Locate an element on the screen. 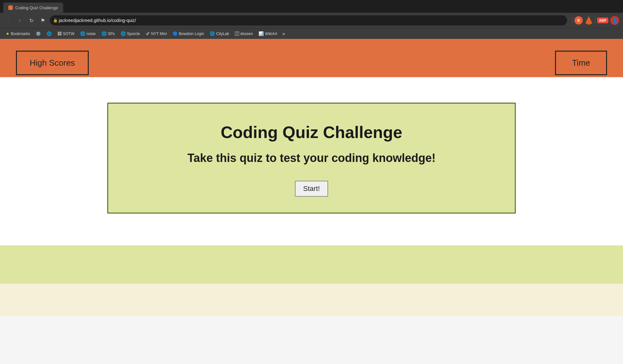 The width and height of the screenshot is (623, 364). globe-icon-1: 🌐 is located at coordinates (49, 34).